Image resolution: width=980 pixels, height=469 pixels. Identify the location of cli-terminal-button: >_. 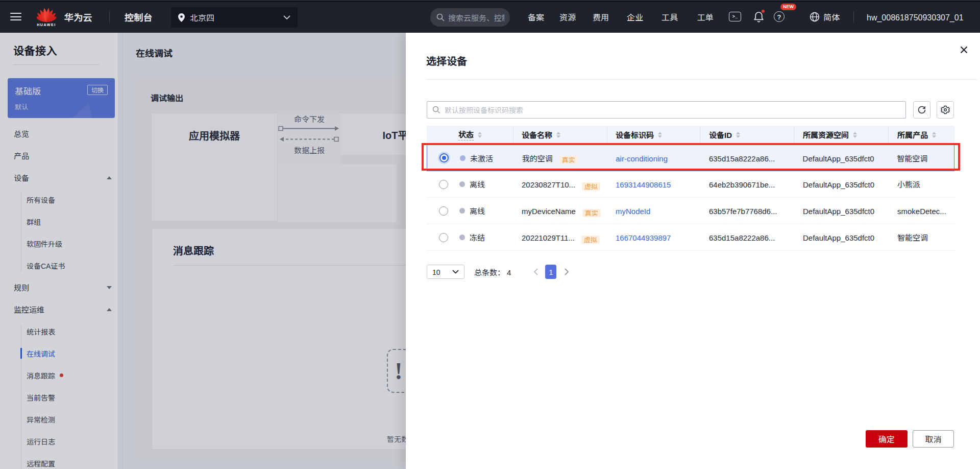
(735, 16).